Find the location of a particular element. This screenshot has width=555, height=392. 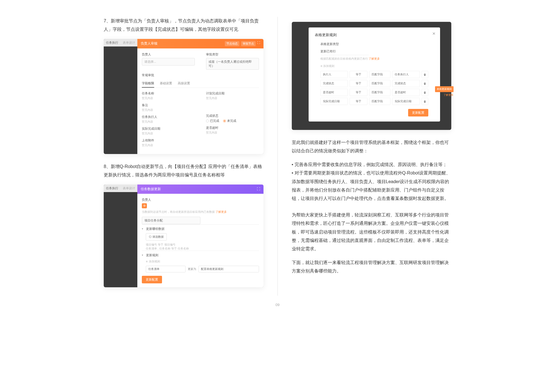

rule-row: 是否超时 等于 匹配字段 是否超时 🗑 is located at coordinates (374, 92).